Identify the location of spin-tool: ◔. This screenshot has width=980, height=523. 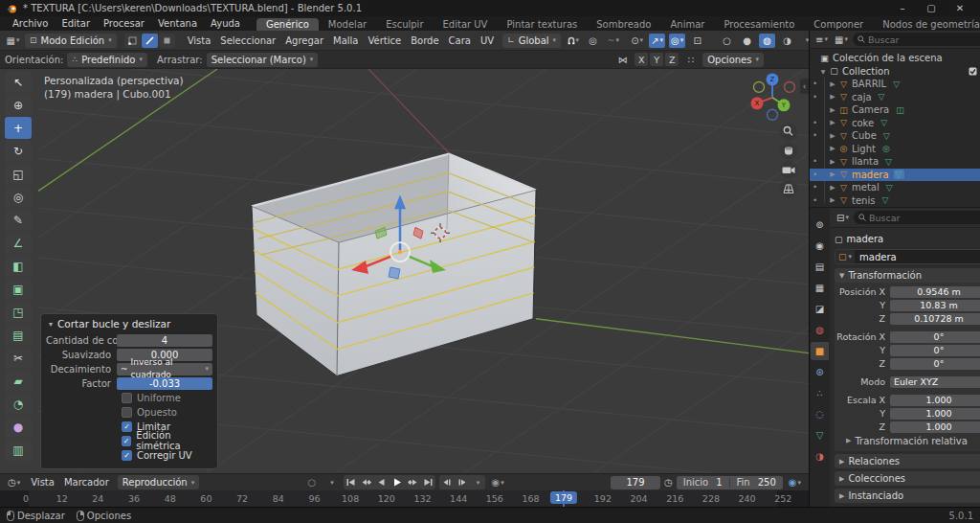
(18, 404).